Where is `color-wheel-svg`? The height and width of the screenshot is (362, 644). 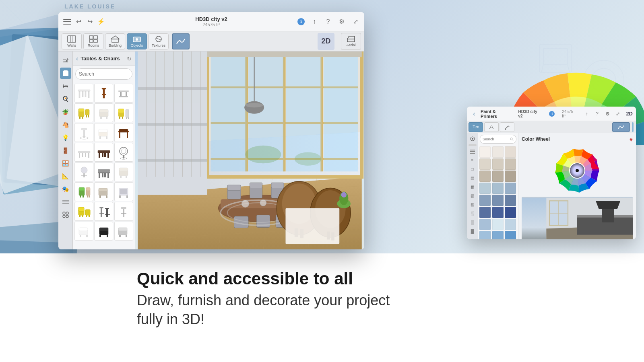
color-wheel-svg is located at coordinates (577, 171).